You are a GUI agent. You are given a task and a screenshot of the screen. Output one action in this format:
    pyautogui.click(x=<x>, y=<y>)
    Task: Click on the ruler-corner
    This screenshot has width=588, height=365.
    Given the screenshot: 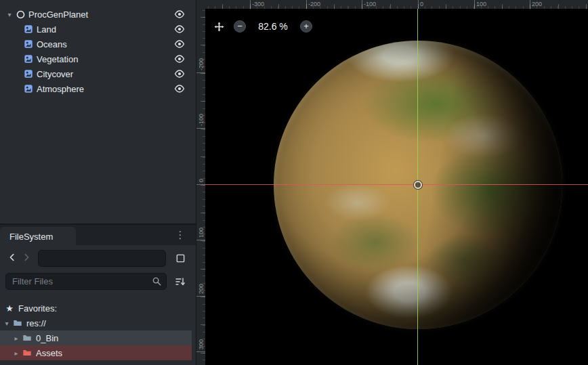 What is the action you would take?
    pyautogui.click(x=201, y=4)
    